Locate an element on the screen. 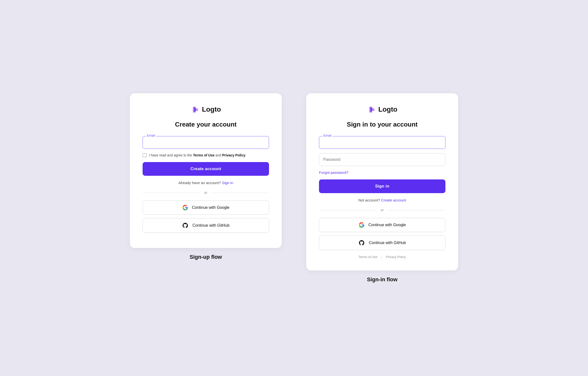  signup-or-text: or is located at coordinates (206, 193).